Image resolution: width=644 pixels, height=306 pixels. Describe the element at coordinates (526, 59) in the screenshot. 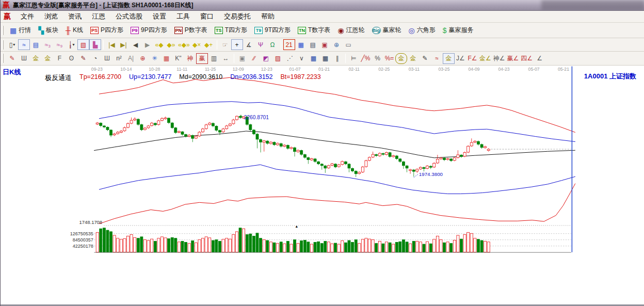

I see `toolbar-button-si-angle: 四∠` at that location.